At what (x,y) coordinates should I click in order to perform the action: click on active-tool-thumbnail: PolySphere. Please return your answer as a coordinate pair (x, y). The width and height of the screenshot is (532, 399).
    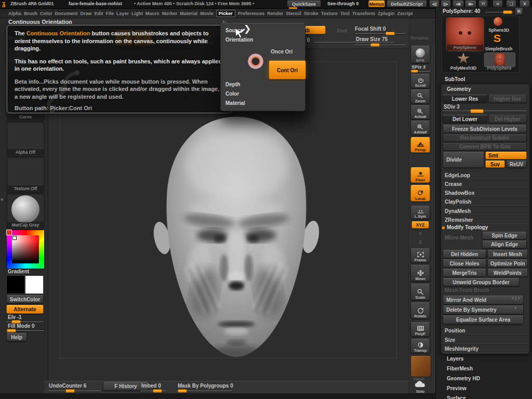
    Looking at the image, I should click on (465, 34).